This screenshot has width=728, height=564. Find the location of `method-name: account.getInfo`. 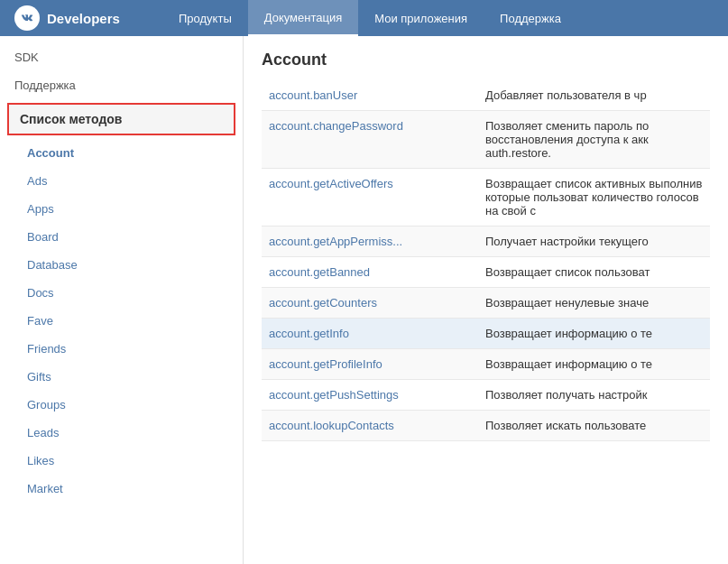

method-name: account.getInfo is located at coordinates (370, 334).